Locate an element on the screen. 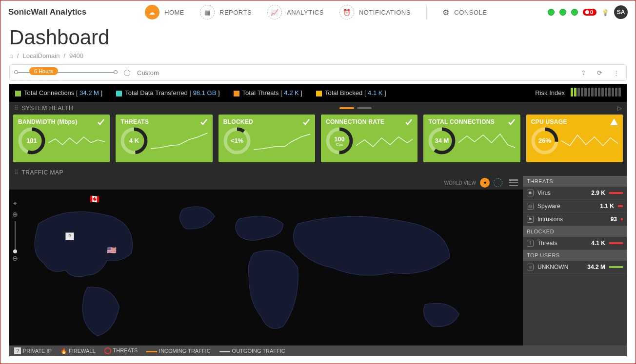 The height and width of the screenshot is (364, 636). card-pager is located at coordinates (356, 108).